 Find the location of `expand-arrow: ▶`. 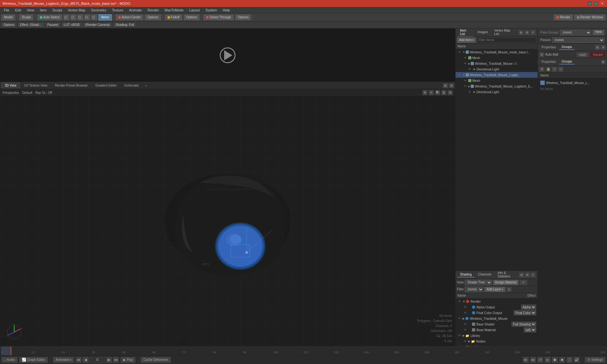

expand-arrow: ▶ is located at coordinates (463, 336).